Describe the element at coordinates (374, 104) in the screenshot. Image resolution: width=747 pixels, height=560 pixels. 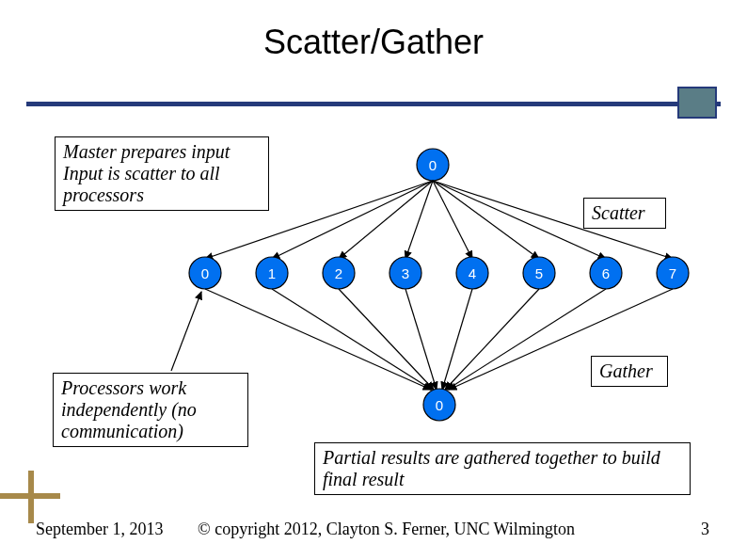
I see `title-rule` at that location.